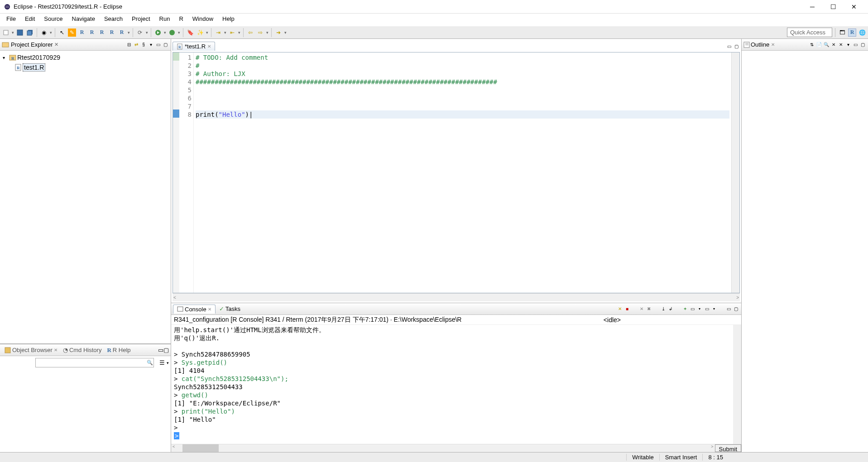  I want to click on clear-search-icon: 🔍, so click(150, 363).